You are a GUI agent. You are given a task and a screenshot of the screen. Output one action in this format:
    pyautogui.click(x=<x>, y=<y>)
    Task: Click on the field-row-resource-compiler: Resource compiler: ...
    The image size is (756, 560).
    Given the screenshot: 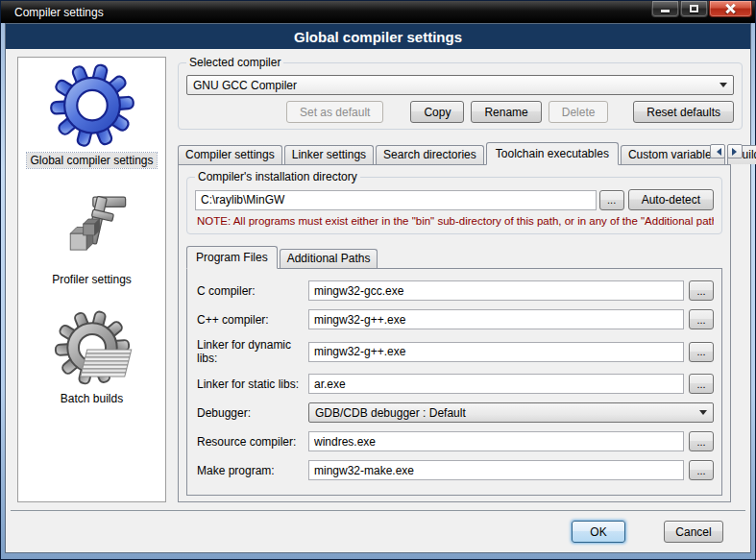 What is the action you would take?
    pyautogui.click(x=455, y=442)
    